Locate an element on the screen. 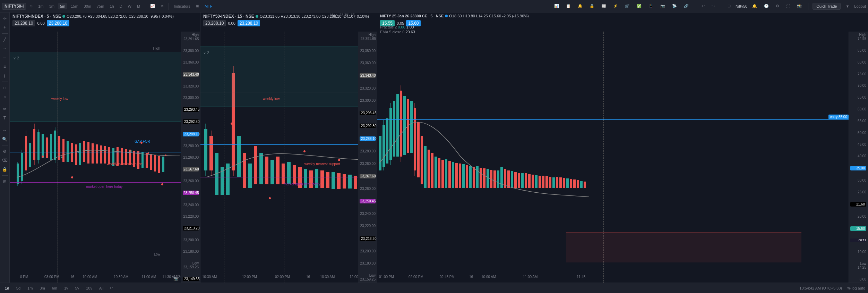 The image size is (868, 293). toolbar-icon-1: 📊 is located at coordinates (557, 6).